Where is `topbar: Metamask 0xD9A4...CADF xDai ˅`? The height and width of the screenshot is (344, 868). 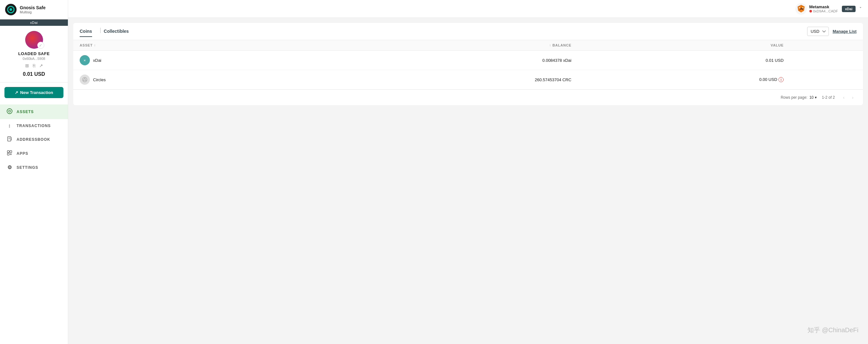
topbar: Metamask 0xD9A4...CADF xDai ˅ is located at coordinates (468, 9).